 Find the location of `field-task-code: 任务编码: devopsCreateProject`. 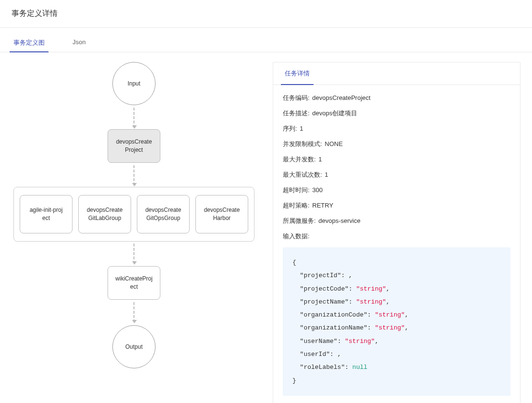

field-task-code: 任务编码: devopsCreateProject is located at coordinates (397, 98).